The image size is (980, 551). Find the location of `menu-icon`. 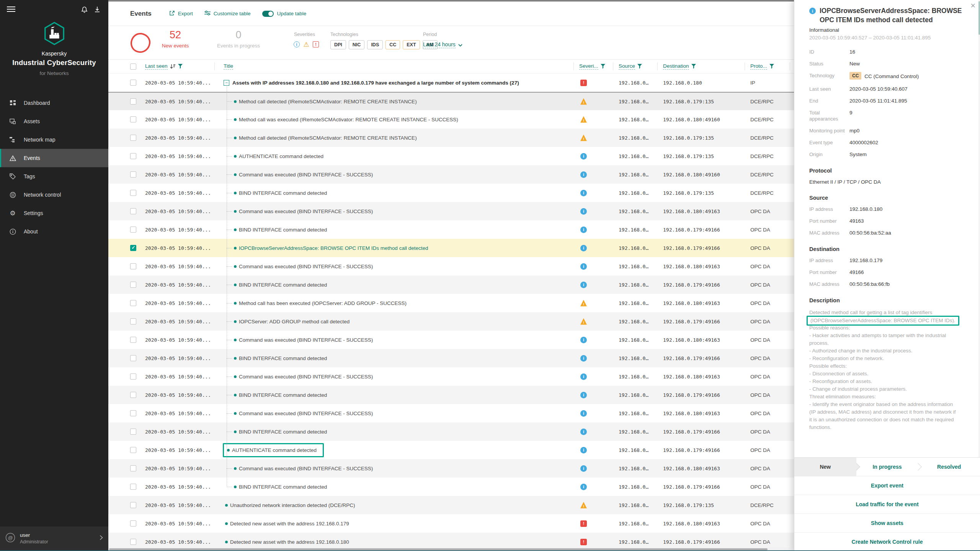

menu-icon is located at coordinates (11, 9).